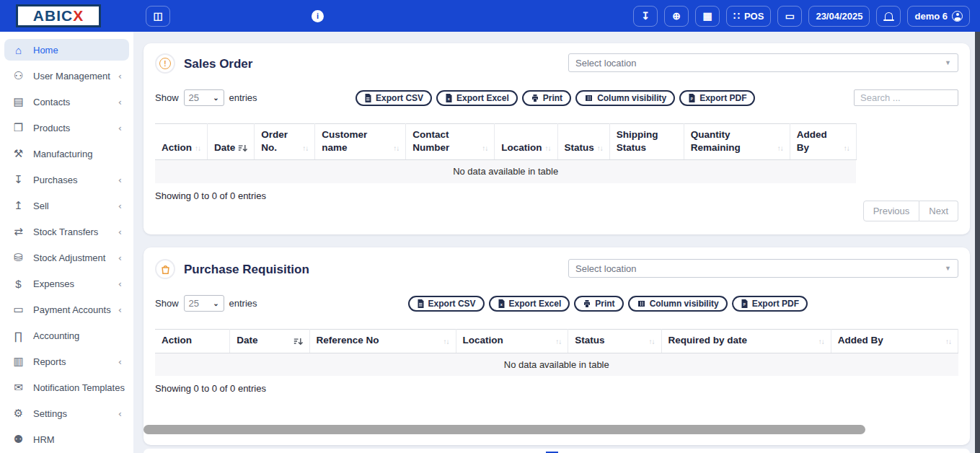  Describe the element at coordinates (76, 336) in the screenshot. I see `sidebar-item-label: Accounting` at that location.